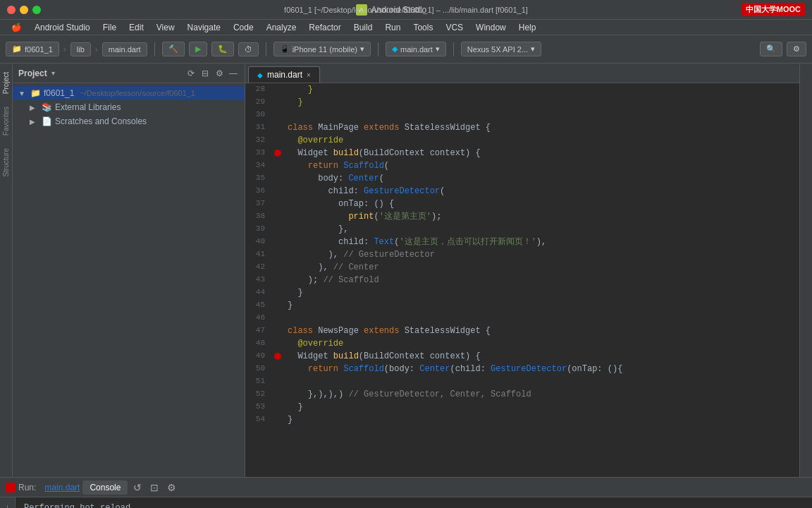 Image resolution: width=812 pixels, height=508 pixels. Describe the element at coordinates (522, 140) in the screenshot. I see `code-line-32: 32 @override` at that location.